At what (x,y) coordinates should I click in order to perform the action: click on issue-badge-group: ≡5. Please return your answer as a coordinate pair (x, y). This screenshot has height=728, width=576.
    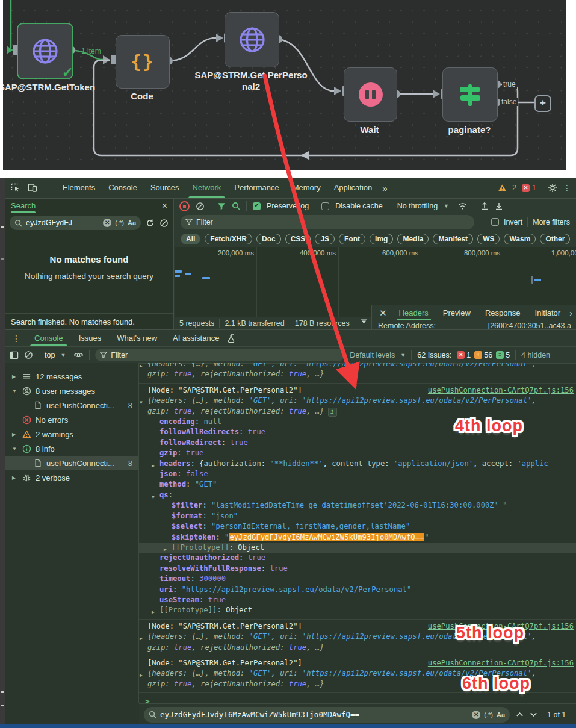
    Looking at the image, I should click on (503, 355).